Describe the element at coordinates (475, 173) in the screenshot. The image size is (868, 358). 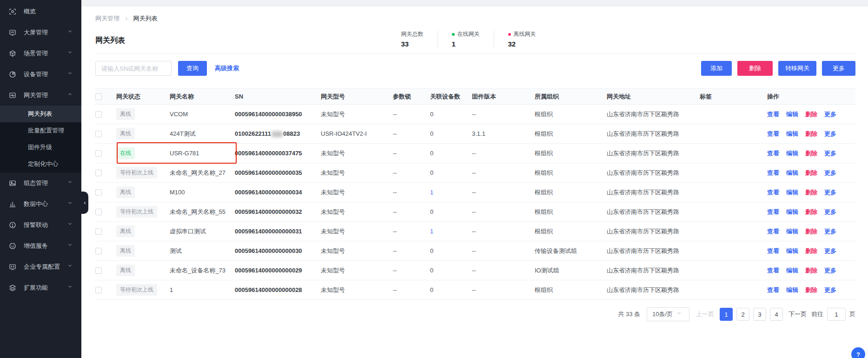
I see `table-row: 等待初次上线未命名_网关名称_2700059614000000000035未知型…` at that location.